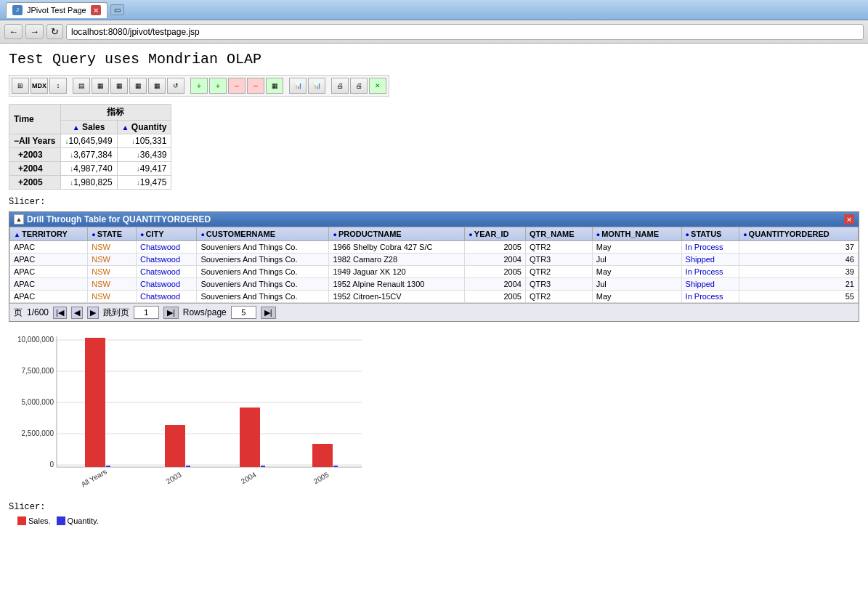 This screenshot has width=868, height=616. I want to click on back-button: ←, so click(13, 32).